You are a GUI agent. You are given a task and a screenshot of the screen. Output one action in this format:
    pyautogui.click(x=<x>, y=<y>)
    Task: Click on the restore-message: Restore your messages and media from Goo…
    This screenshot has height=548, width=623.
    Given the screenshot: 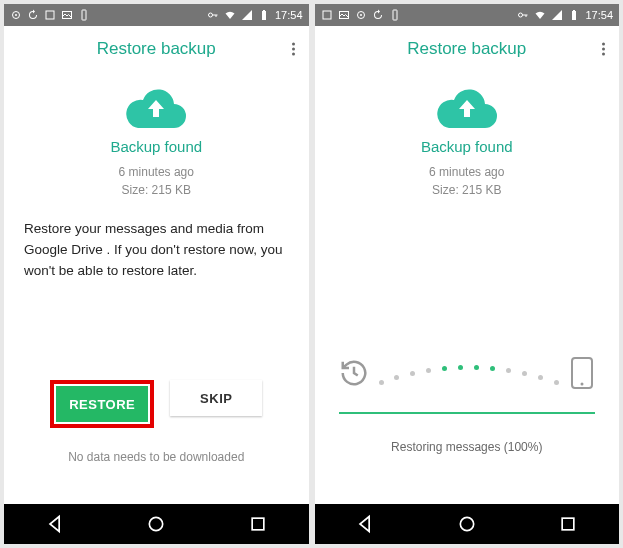 What is the action you would take?
    pyautogui.click(x=156, y=250)
    